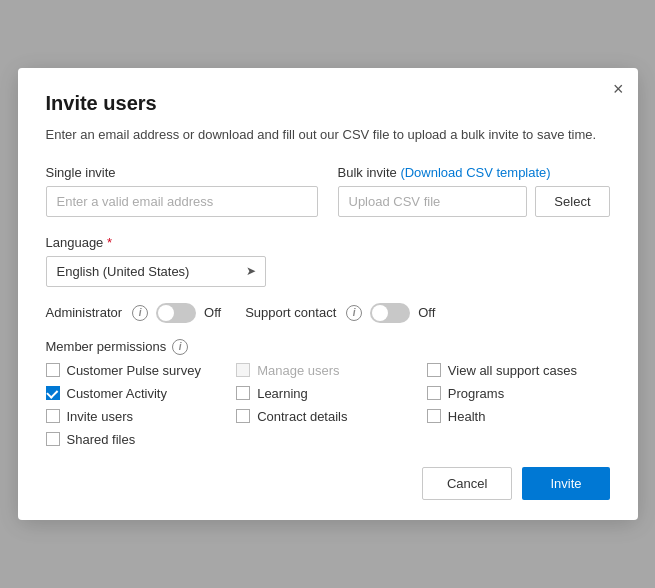 This screenshot has width=655, height=588. I want to click on permission-label-customer-pulse: Customer Pulse survey, so click(134, 370).